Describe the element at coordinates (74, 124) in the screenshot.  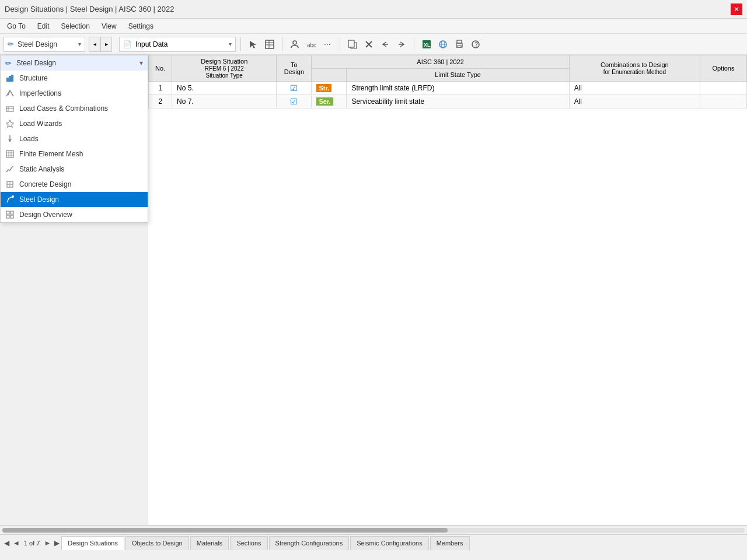
I see `dropdown-item-load-wizards: Load Wizards` at that location.